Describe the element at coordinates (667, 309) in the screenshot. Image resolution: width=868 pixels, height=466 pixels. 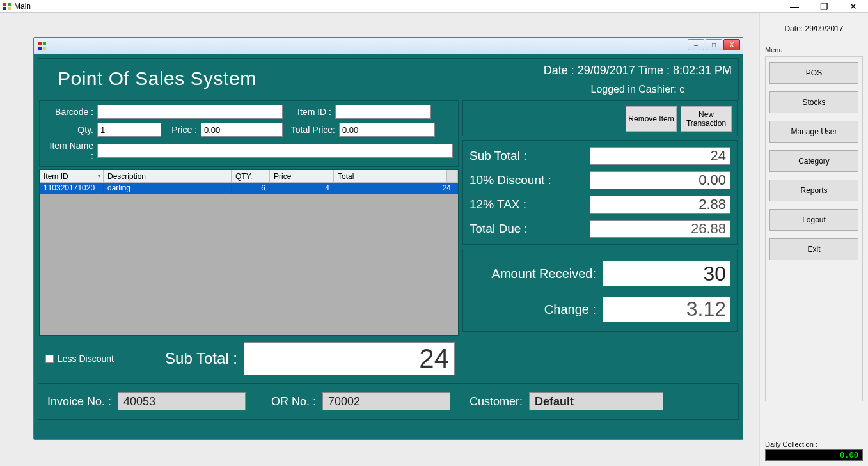
I see `change-value: 3.12` at that location.